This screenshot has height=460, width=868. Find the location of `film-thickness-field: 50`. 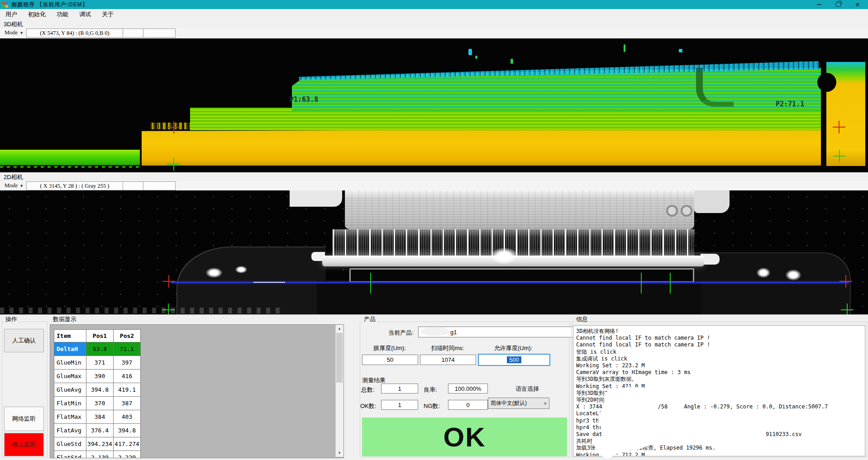

film-thickness-field: 50 is located at coordinates (390, 360).